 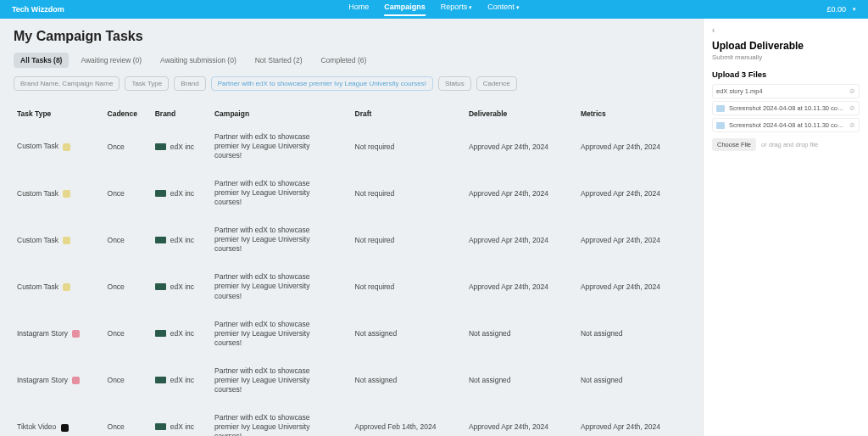 What do you see at coordinates (281, 114) in the screenshot?
I see `col-campaign: Campaign` at bounding box center [281, 114].